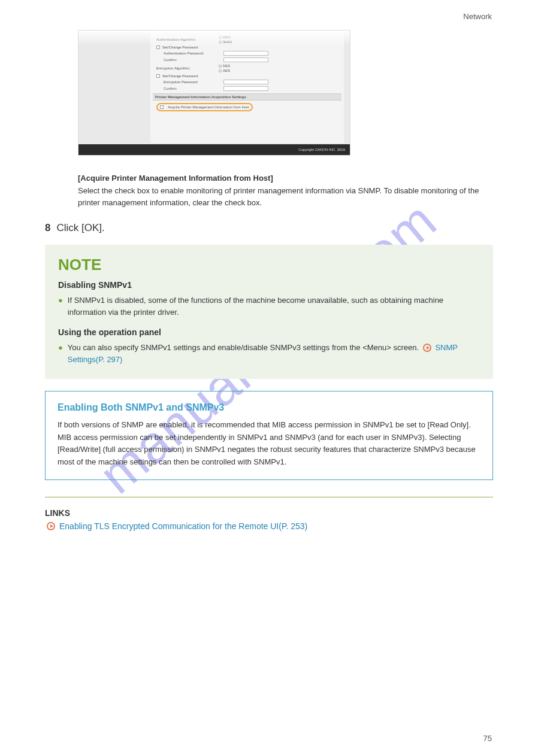 The height and width of the screenshot is (756, 535). Describe the element at coordinates (226, 71) in the screenshot. I see `enc-opt-aes: AES` at that location.